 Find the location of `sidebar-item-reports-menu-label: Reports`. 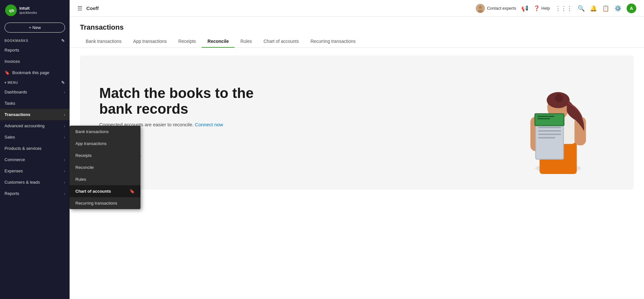

sidebar-item-reports-menu-label: Reports is located at coordinates (12, 193).